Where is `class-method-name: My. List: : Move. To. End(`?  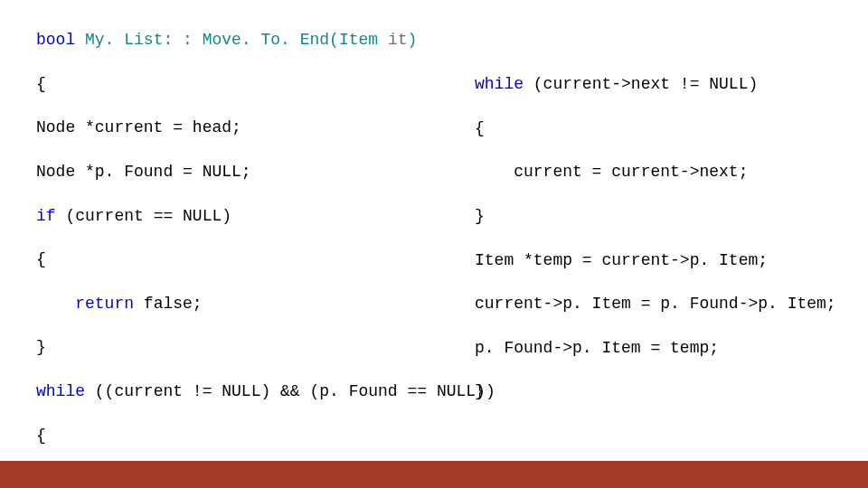 class-method-name: My. List: : Move. To. End( is located at coordinates (207, 40).